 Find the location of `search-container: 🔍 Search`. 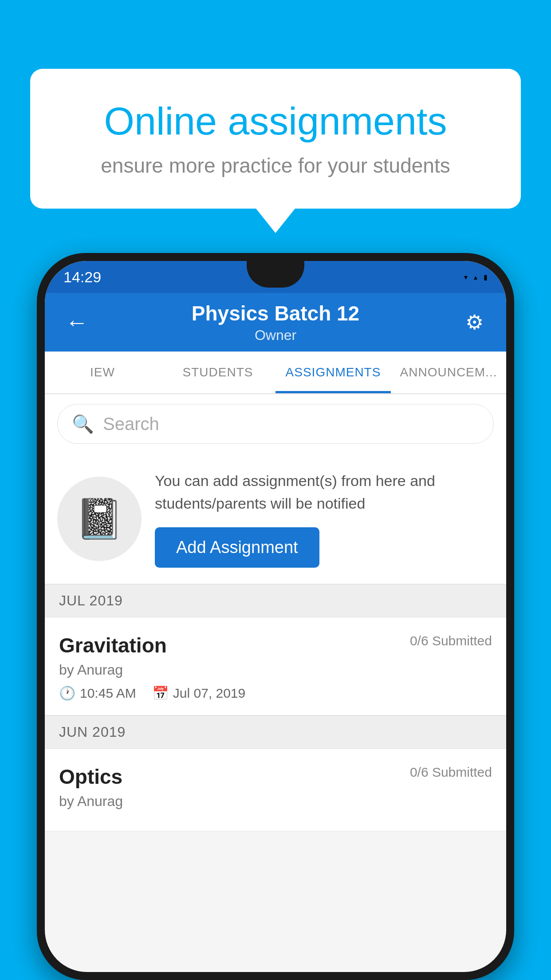

search-container: 🔍 Search is located at coordinates (276, 424).